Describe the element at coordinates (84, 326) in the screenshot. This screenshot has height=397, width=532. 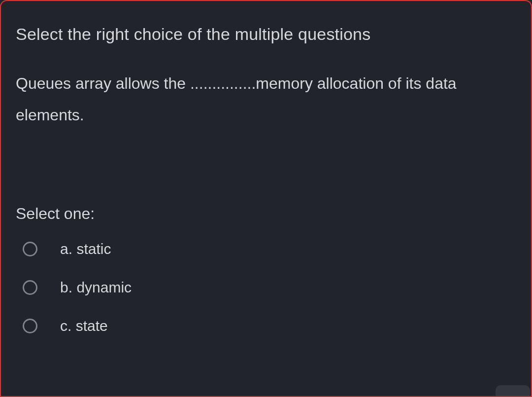
I see `option-label: c. state` at that location.